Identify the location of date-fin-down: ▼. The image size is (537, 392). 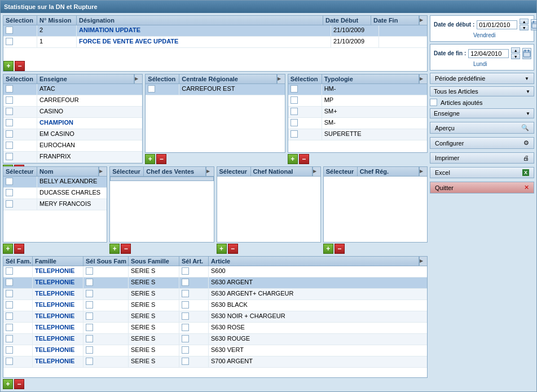
(516, 56).